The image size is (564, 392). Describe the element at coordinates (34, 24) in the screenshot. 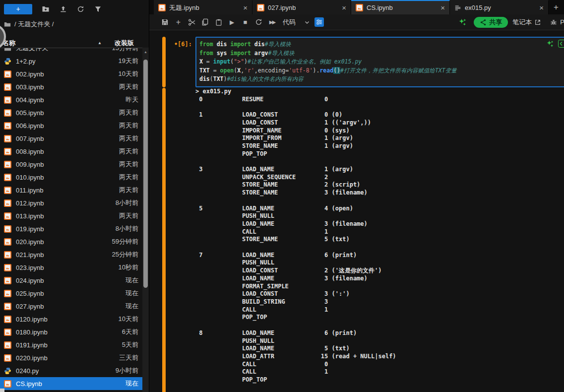

I see `breadcrumb-path: / 无题文件夹 /` at that location.